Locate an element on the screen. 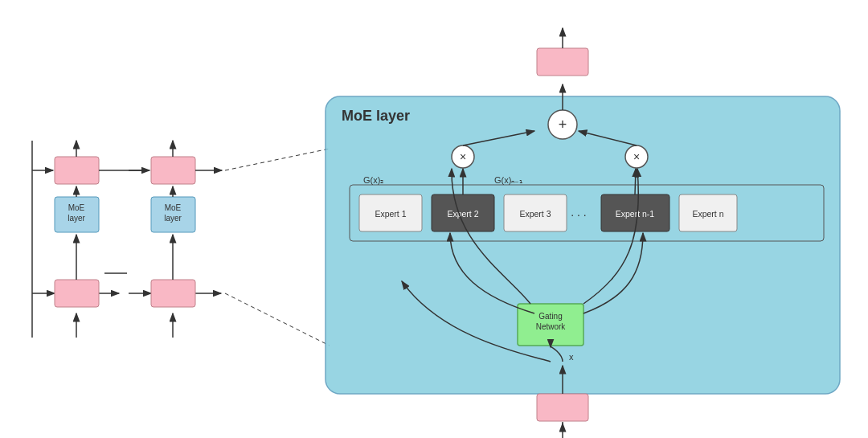 The height and width of the screenshot is (438, 868). svg-text: Expert n-1 is located at coordinates (635, 214).